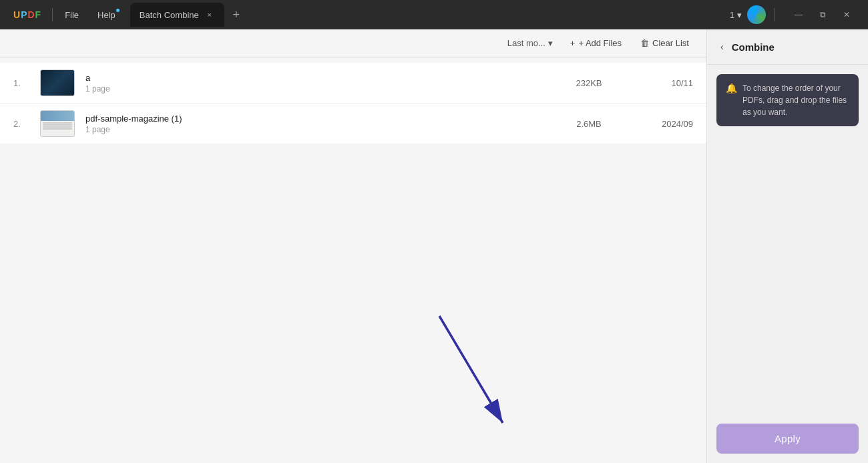 The image size is (868, 463). I want to click on file-size: 2.6MB, so click(589, 124).